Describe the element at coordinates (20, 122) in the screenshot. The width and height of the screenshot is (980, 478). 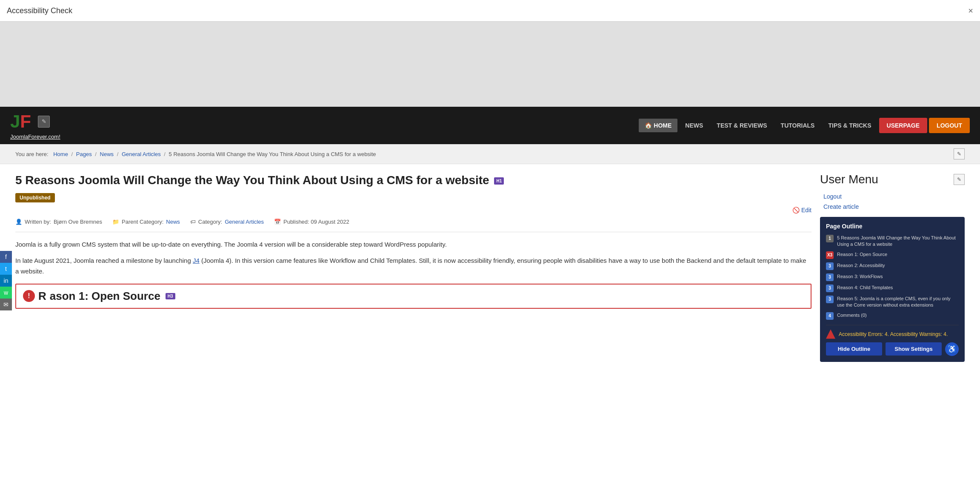
I see `logo-text: JF` at that location.